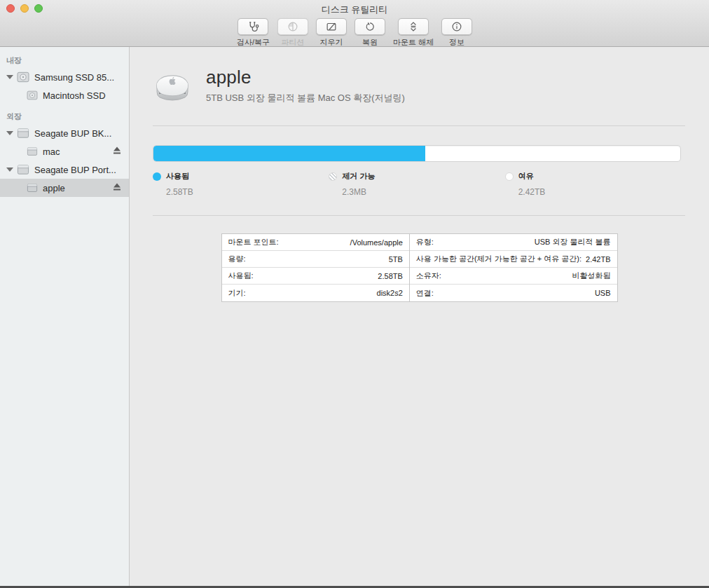 The height and width of the screenshot is (588, 709). I want to click on volume-title: apple, so click(305, 77).